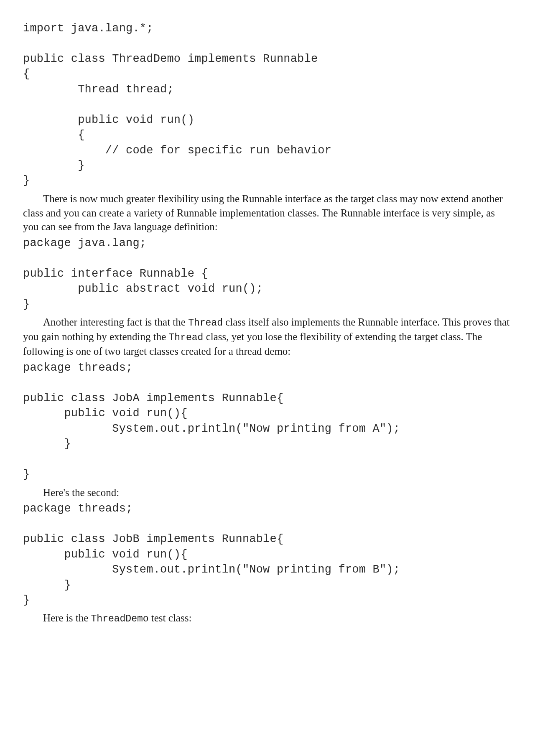  Describe the element at coordinates (115, 322) in the screenshot. I see `para2-text-a: Another interesting fact is that the` at that location.